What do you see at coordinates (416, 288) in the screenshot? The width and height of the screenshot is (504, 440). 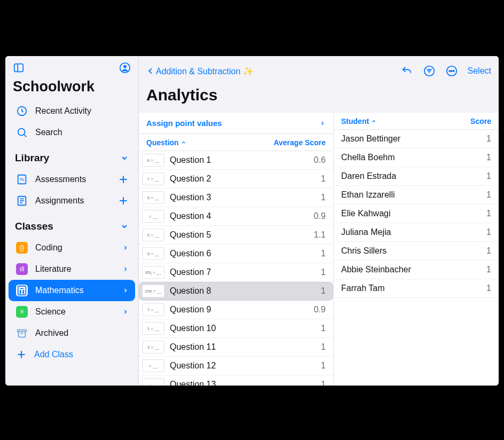 I see `student-row: Farrah Tam1` at bounding box center [416, 288].